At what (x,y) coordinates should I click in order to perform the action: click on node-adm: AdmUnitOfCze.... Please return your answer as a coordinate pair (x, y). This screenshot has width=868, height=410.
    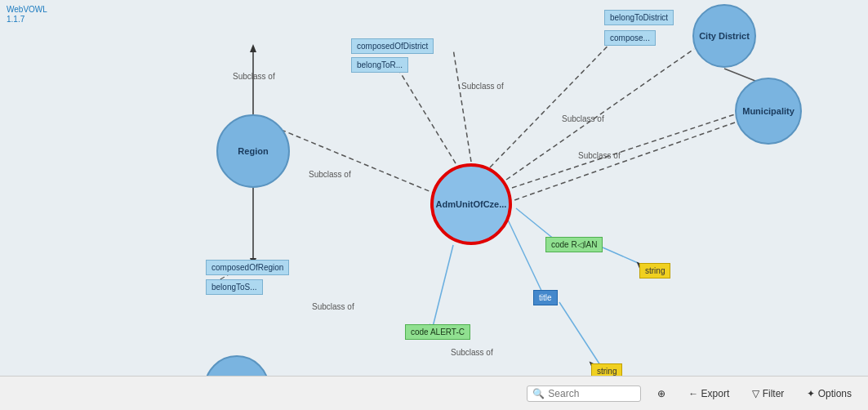
    Looking at the image, I should click on (471, 204).